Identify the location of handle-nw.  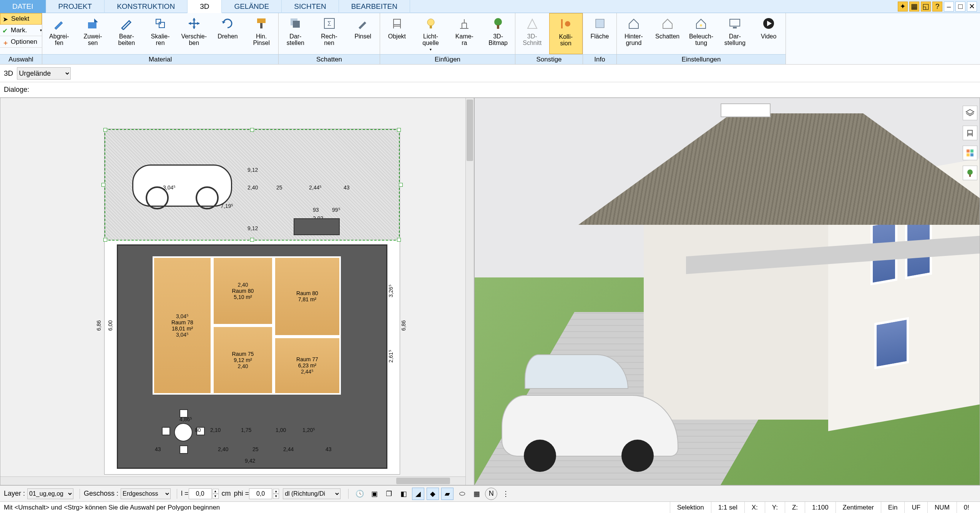
(105, 130).